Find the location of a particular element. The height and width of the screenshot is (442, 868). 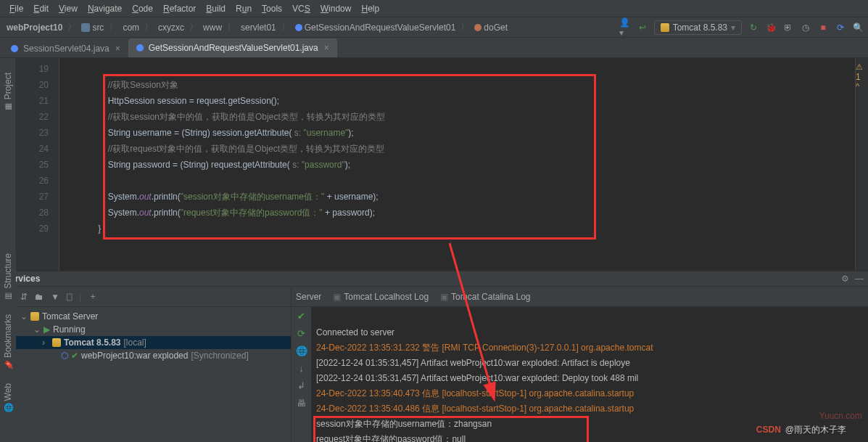

sidebar-project: ▦ Project is located at coordinates (8, 92).